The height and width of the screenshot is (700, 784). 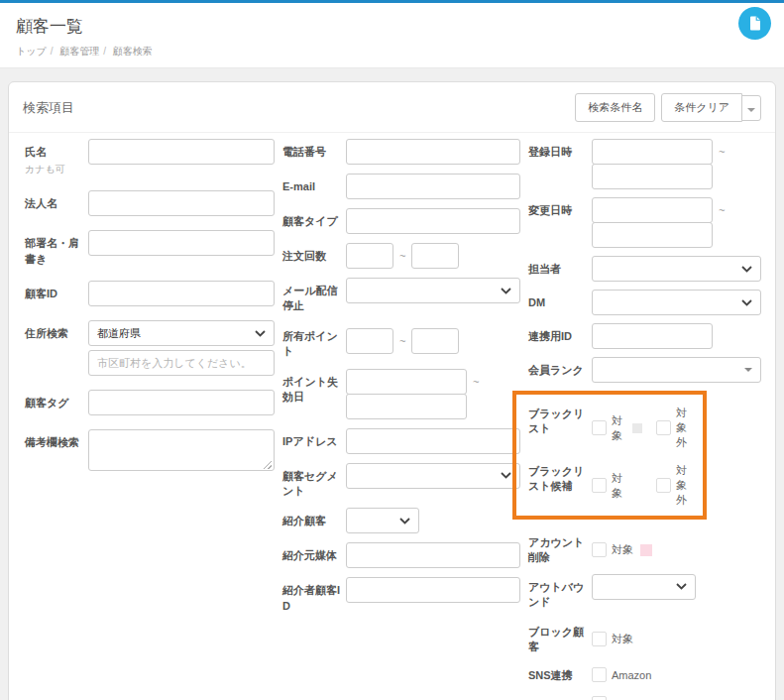 I want to click on field-label: IPアドレス, so click(x=314, y=441).